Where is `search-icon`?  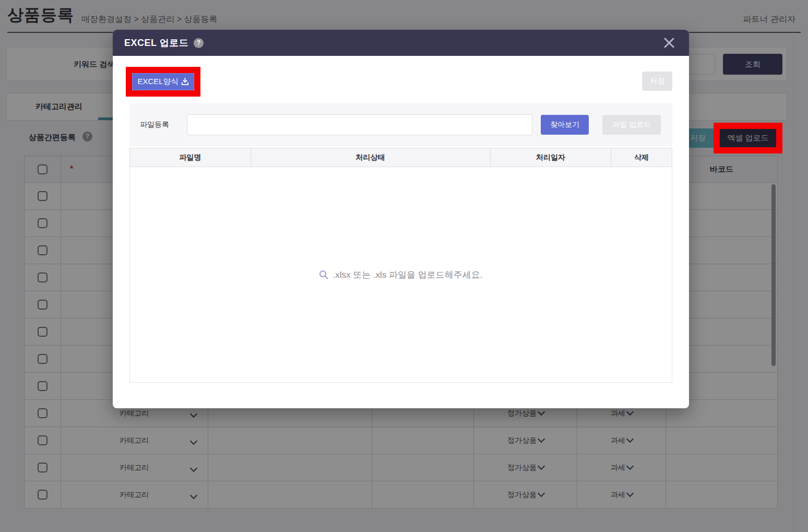 search-icon is located at coordinates (324, 275).